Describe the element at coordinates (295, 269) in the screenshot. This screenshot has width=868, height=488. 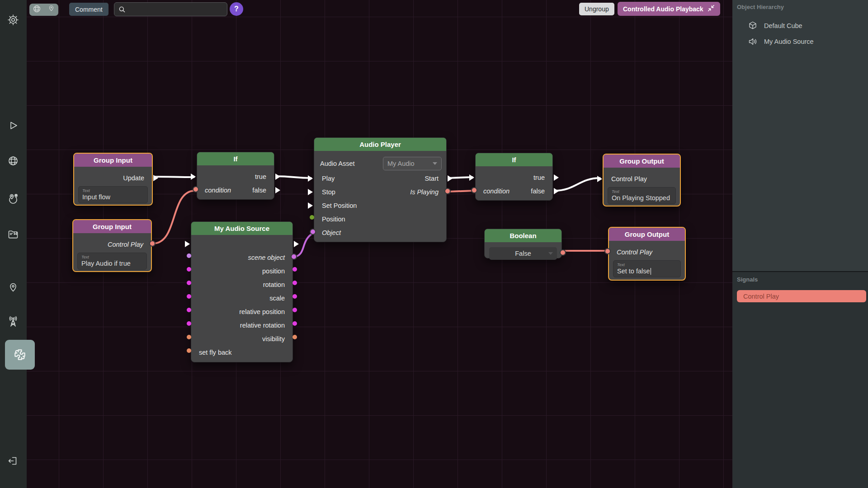
I see `position-out-port` at that location.